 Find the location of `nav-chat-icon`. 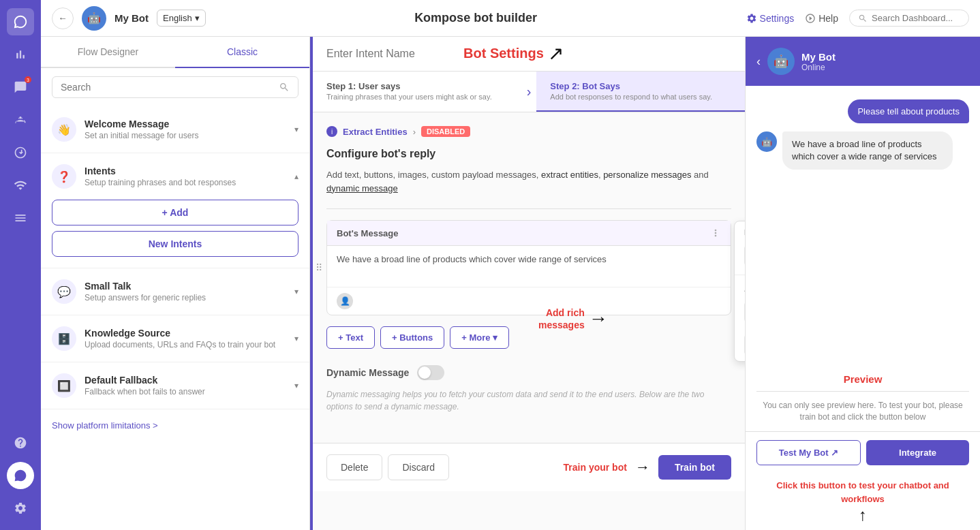

nav-chat-icon is located at coordinates (20, 22).